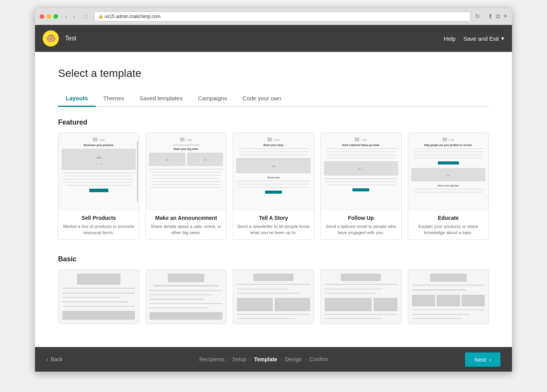  What do you see at coordinates (161, 98) in the screenshot?
I see `tab-saved-templates: Saved templates` at bounding box center [161, 98].